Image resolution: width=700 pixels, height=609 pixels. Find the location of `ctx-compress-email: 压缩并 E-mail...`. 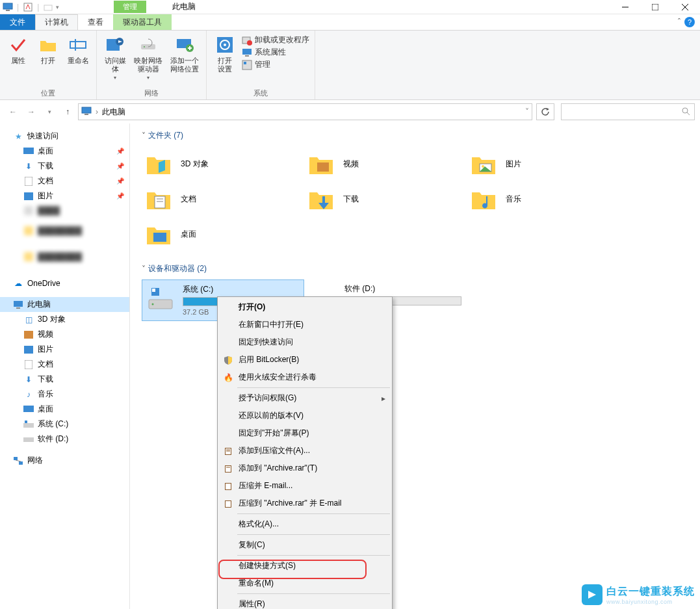

ctx-compress-email: 压缩并 E-mail... is located at coordinates (305, 486).